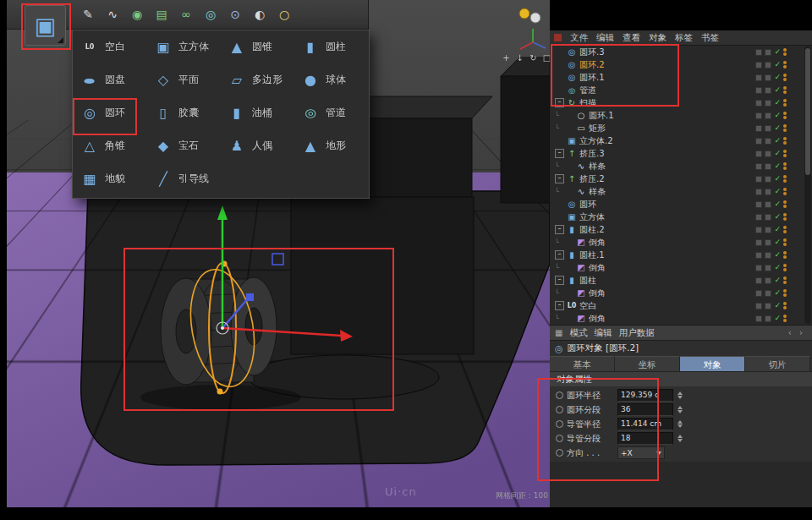 The width and height of the screenshot is (812, 520). Describe the element at coordinates (681, 306) in the screenshot. I see `object-row: –L0空白✓` at that location.